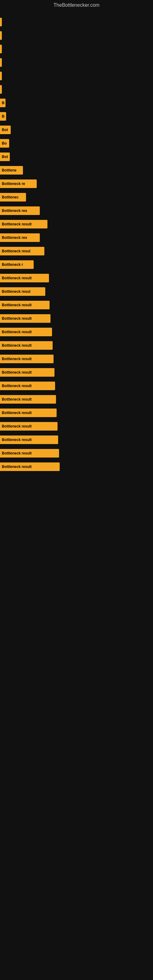 This screenshot has width=153, height=980. Describe the element at coordinates (76, 170) in the screenshot. I see `bar-row: Bottlene` at that location.